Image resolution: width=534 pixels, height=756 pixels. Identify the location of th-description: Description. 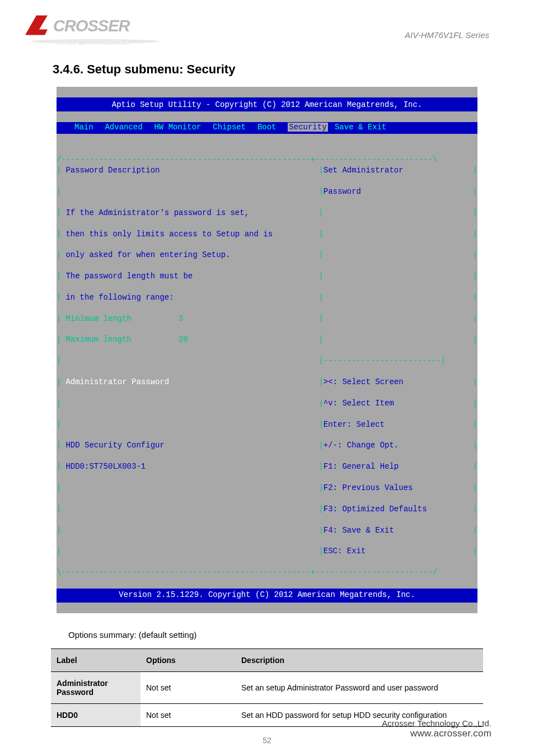
(359, 660).